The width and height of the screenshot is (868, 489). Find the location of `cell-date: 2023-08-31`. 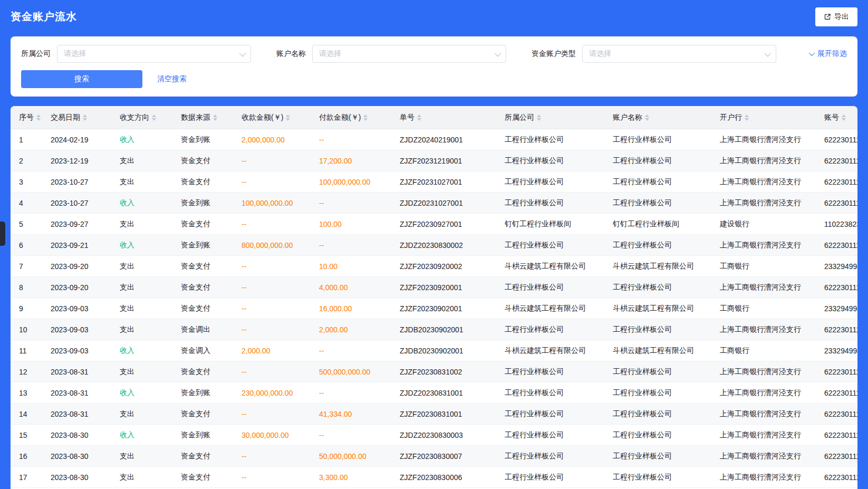

cell-date: 2023-08-31 is located at coordinates (80, 414).